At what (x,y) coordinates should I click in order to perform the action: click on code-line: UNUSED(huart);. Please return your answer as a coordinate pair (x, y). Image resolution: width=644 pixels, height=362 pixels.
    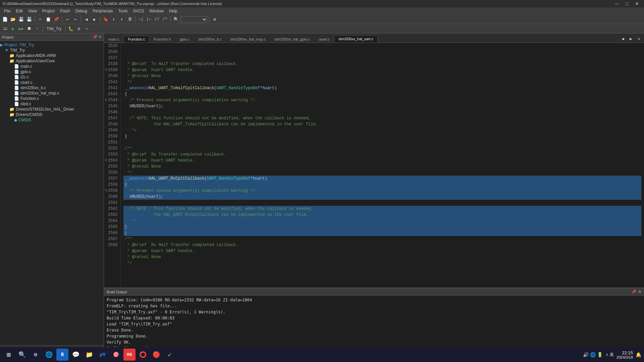
    Looking at the image, I should click on (382, 197).